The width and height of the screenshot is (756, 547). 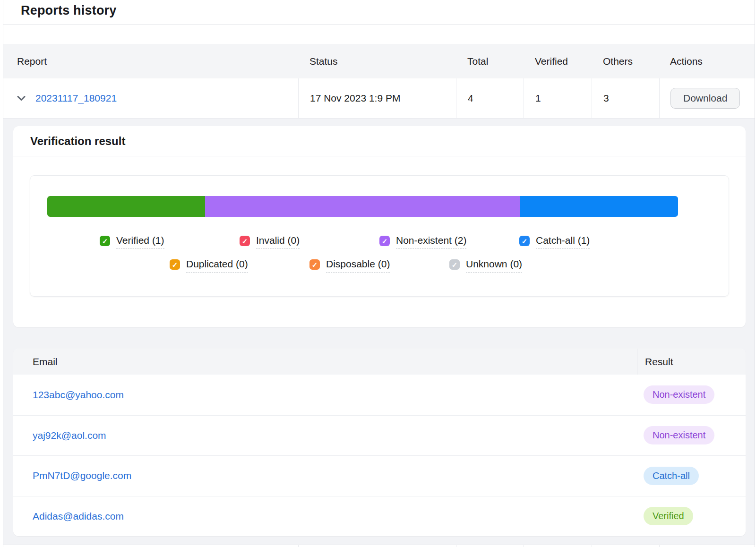 What do you see at coordinates (707, 61) in the screenshot?
I see `column-header-actions: Actions` at bounding box center [707, 61].